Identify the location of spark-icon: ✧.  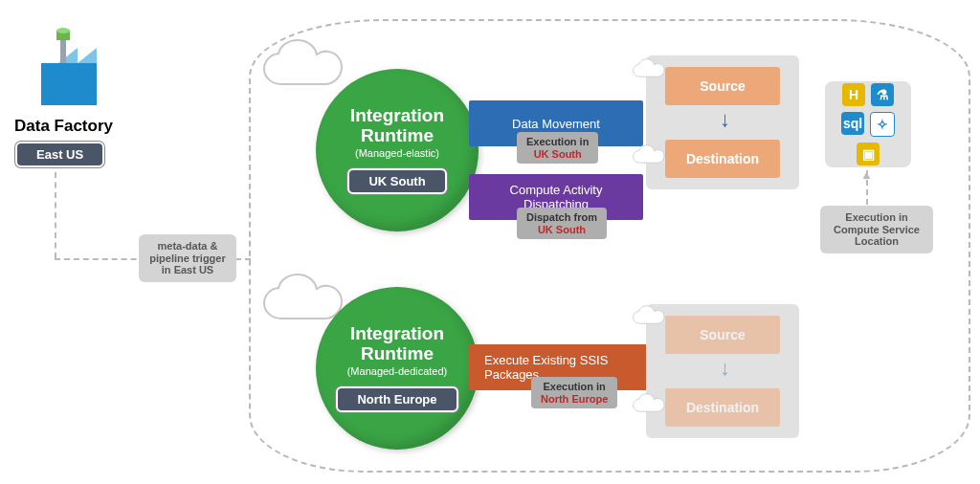
(882, 124).